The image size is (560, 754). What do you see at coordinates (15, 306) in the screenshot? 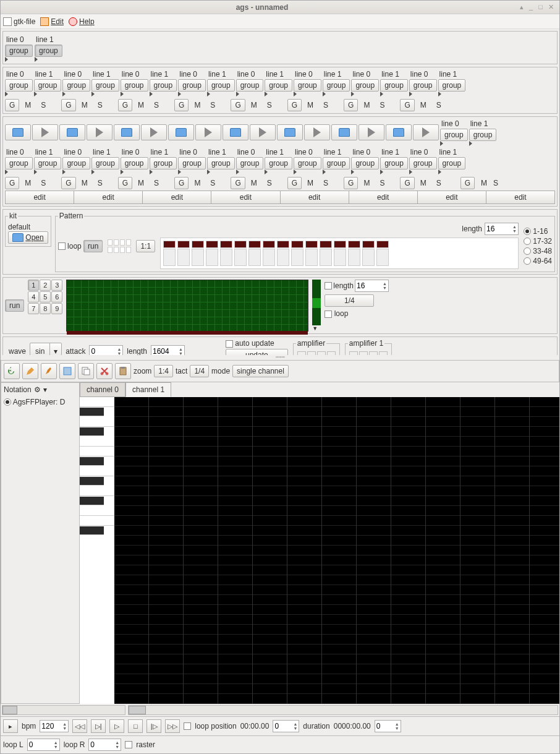
I see `matrix-run-button: run` at bounding box center [15, 306].